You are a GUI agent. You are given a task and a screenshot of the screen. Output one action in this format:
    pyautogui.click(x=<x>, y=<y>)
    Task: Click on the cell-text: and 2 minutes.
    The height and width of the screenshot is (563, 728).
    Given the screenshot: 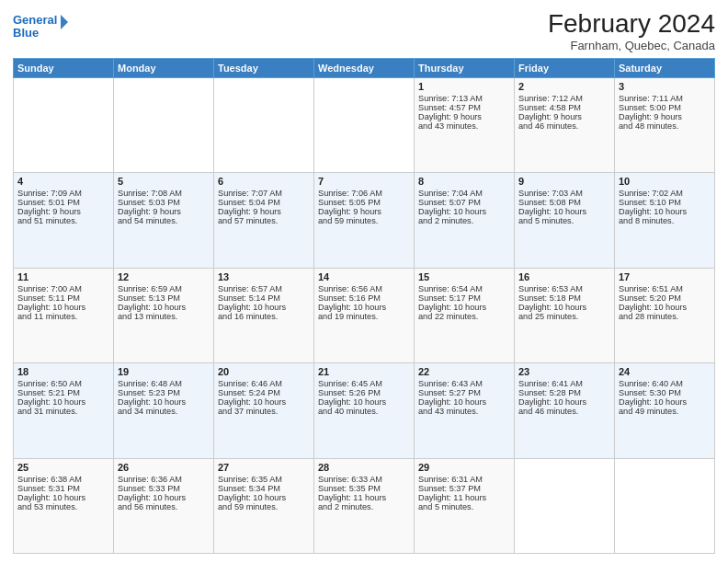 What is the action you would take?
    pyautogui.click(x=364, y=507)
    